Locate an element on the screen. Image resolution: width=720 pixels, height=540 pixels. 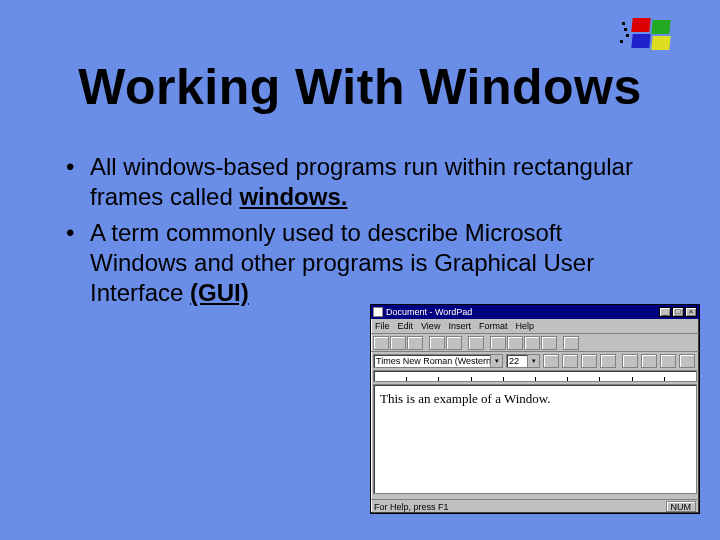
menu-help: Help is located at coordinates (524, 326).